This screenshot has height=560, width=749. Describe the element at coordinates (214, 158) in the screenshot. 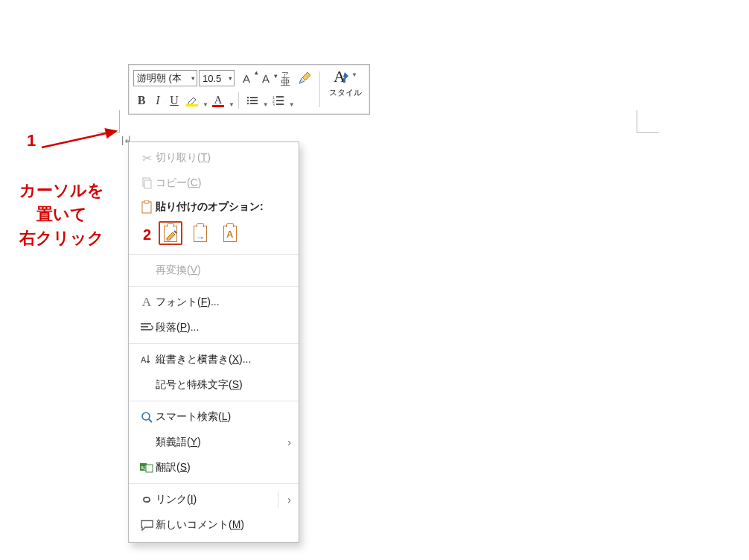

I see `menu-cut: ✂ 切り取り(T)` at that location.